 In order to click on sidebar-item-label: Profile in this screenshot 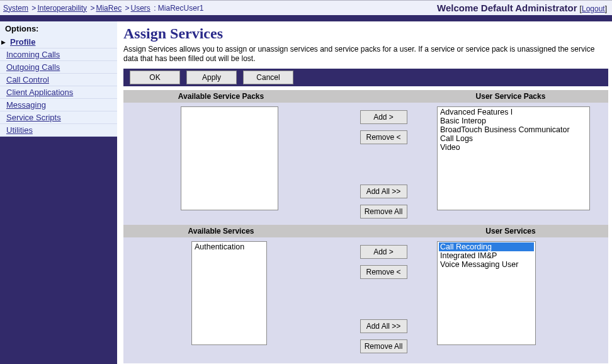, I will do `click(23, 42)`.